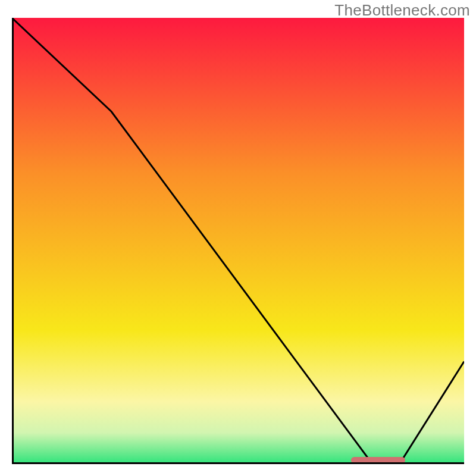 The image size is (476, 476). Describe the element at coordinates (13, 241) in the screenshot. I see `y-axis` at that location.